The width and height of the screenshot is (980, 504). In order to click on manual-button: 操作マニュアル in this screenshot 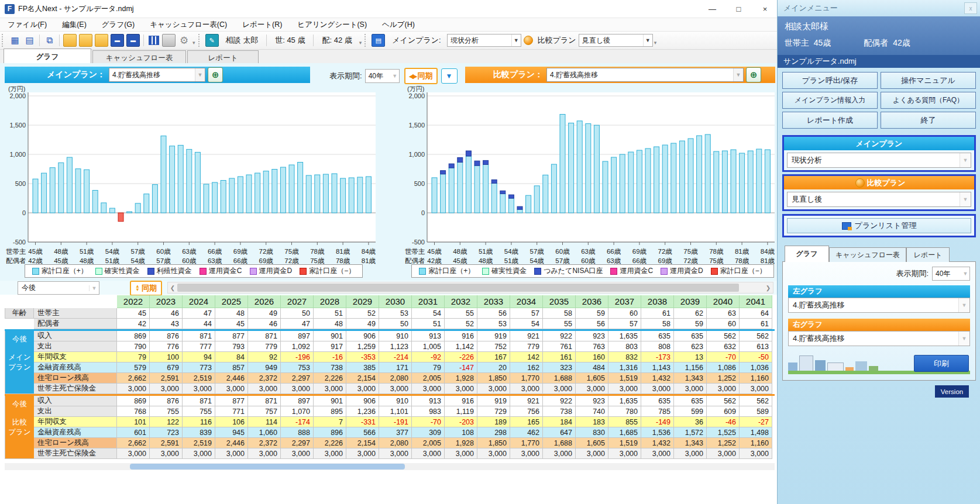, I will do `click(928, 81)`.